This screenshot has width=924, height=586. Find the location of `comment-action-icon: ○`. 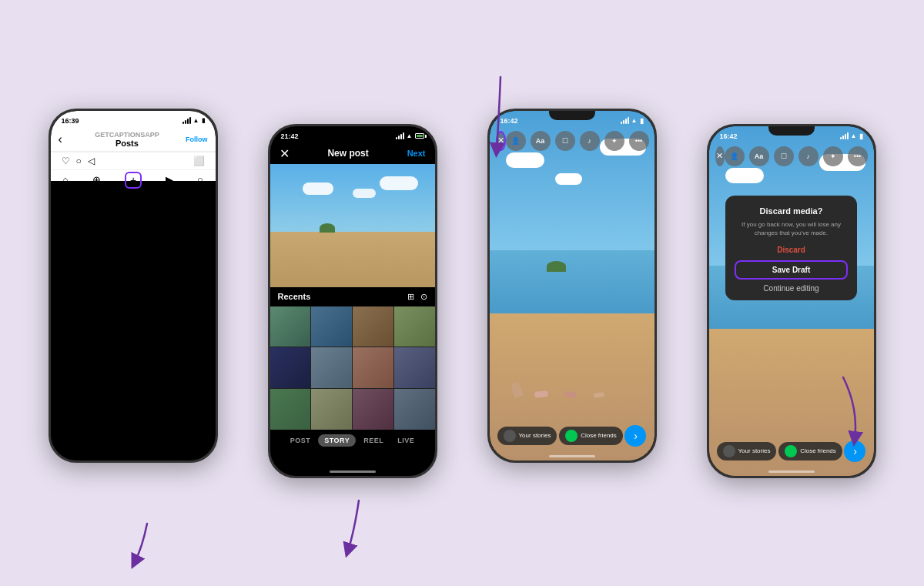

comment-action-icon: ○ is located at coordinates (79, 161).